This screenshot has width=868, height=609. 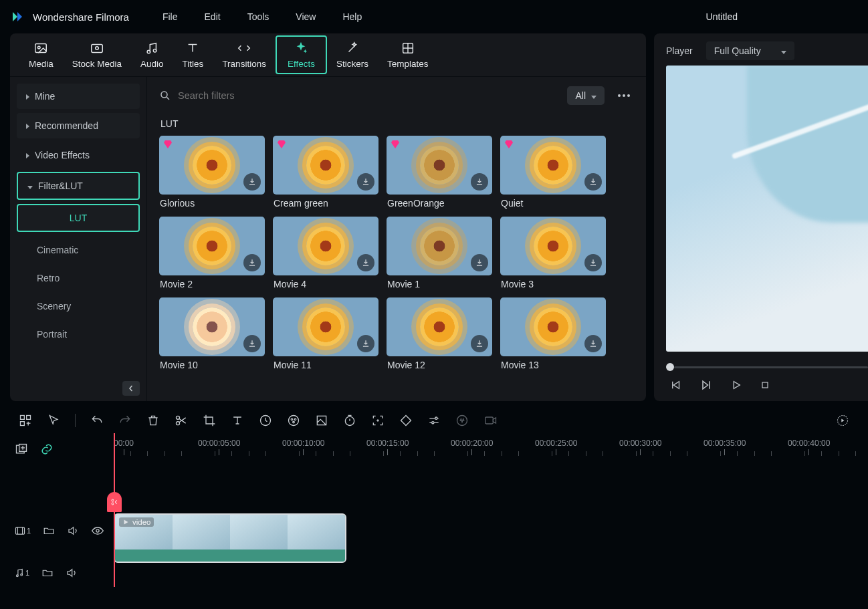 I want to click on cursor-icon, so click(x=53, y=420).